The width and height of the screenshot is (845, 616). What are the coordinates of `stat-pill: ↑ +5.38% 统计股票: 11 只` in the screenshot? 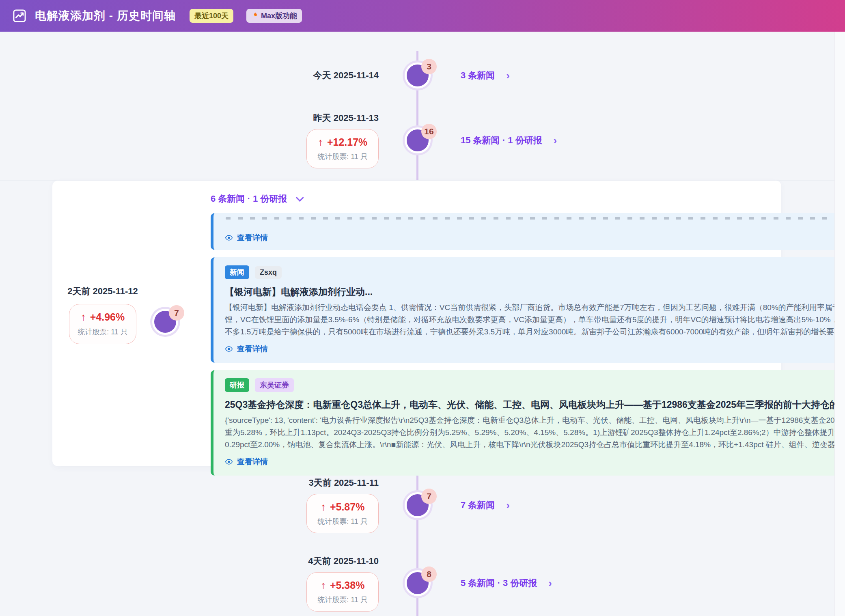 It's located at (343, 592).